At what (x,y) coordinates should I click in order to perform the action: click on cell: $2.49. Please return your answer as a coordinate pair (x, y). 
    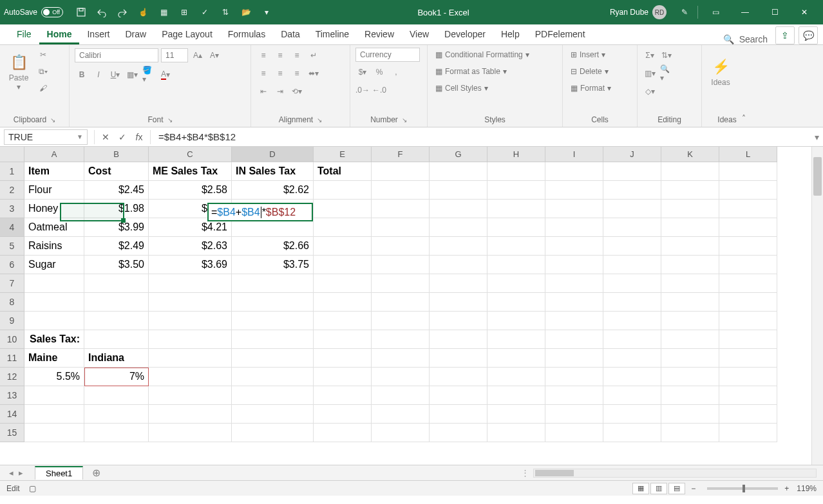
    Looking at the image, I should click on (117, 246).